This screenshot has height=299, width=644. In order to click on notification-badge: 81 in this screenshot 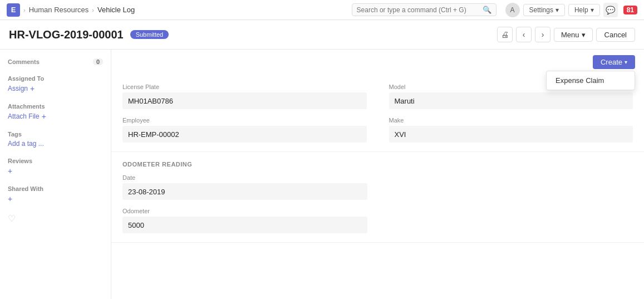, I will do `click(630, 10)`.